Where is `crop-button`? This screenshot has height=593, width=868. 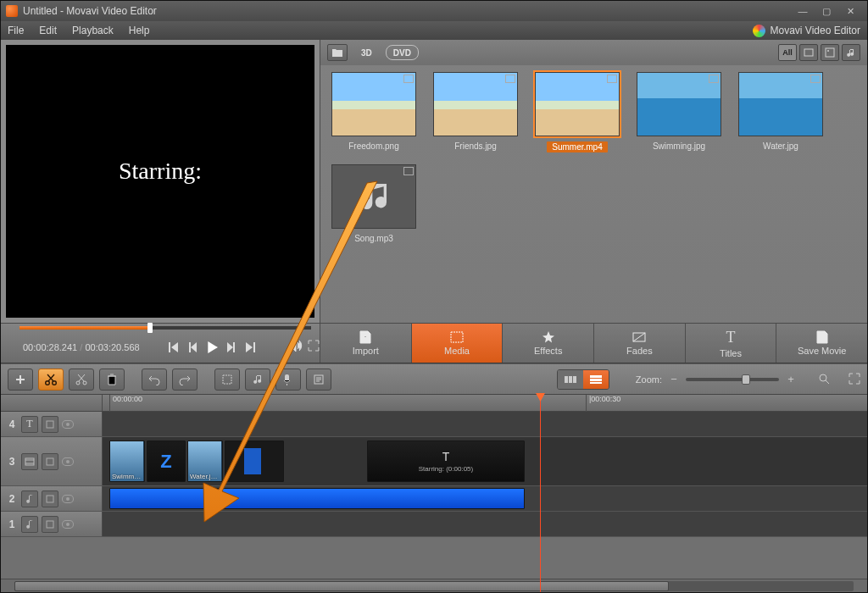
crop-button is located at coordinates (227, 380).